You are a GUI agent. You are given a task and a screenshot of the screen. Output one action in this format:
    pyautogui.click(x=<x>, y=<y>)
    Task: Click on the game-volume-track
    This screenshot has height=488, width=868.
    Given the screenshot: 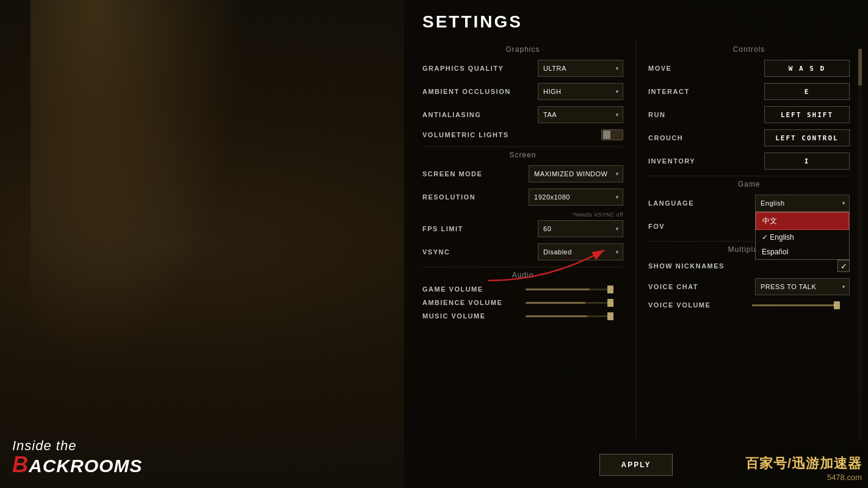 What is the action you would take?
    pyautogui.click(x=568, y=289)
    